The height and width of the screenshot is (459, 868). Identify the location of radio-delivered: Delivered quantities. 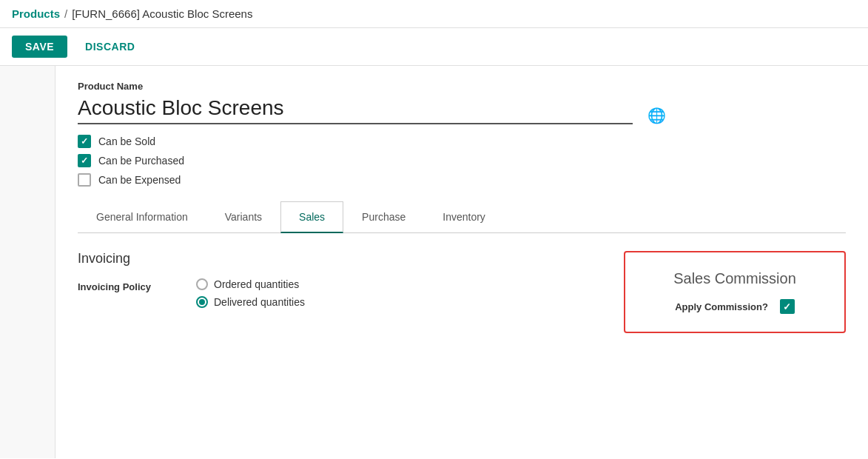
(250, 302).